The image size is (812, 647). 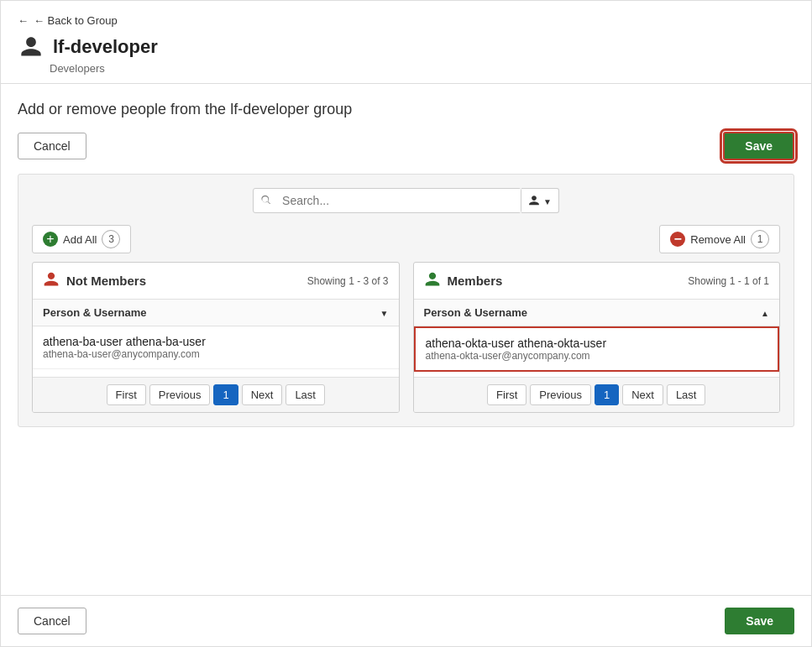 What do you see at coordinates (720, 239) in the screenshot?
I see `remove-all-button: − Remove All 1` at bounding box center [720, 239].